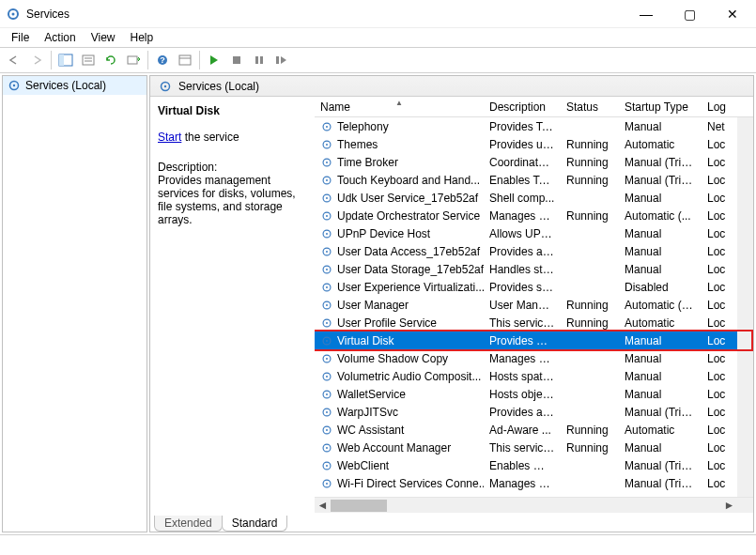 The width and height of the screenshot is (756, 555). I want to click on col-description: Description, so click(522, 107).